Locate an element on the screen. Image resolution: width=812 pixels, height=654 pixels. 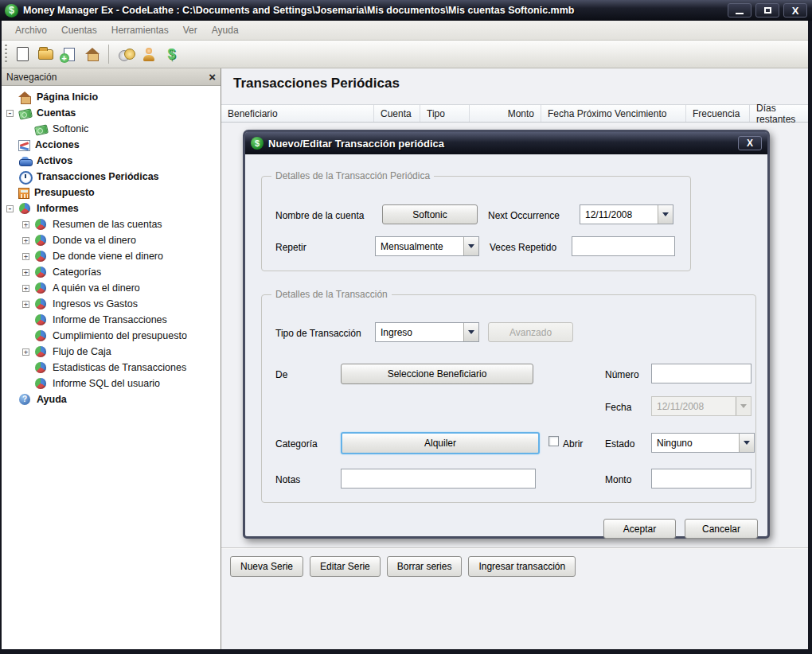
delete-series-button: Borrar series is located at coordinates (425, 566).